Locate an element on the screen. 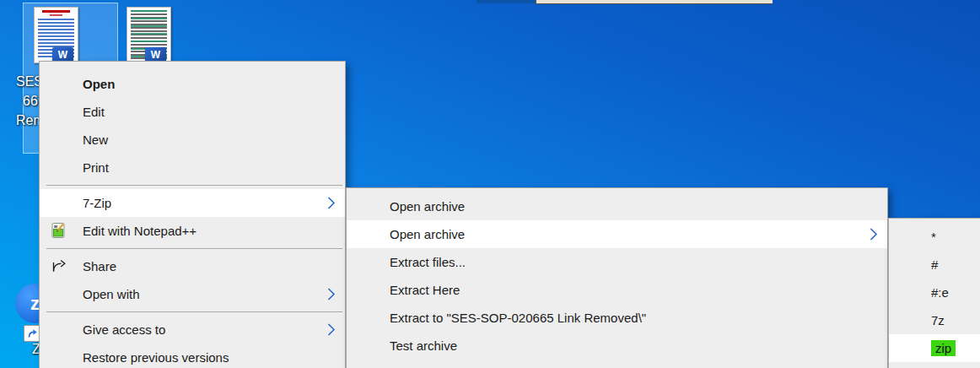  menu-item-label: * is located at coordinates (934, 236).